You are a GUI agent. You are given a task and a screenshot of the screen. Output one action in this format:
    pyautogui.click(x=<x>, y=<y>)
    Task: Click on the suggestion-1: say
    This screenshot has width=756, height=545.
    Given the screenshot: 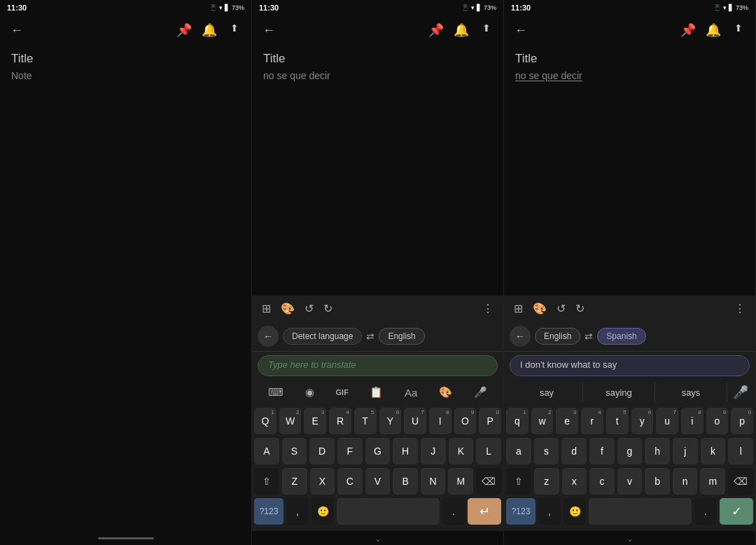 What is the action you would take?
    pyautogui.click(x=547, y=392)
    